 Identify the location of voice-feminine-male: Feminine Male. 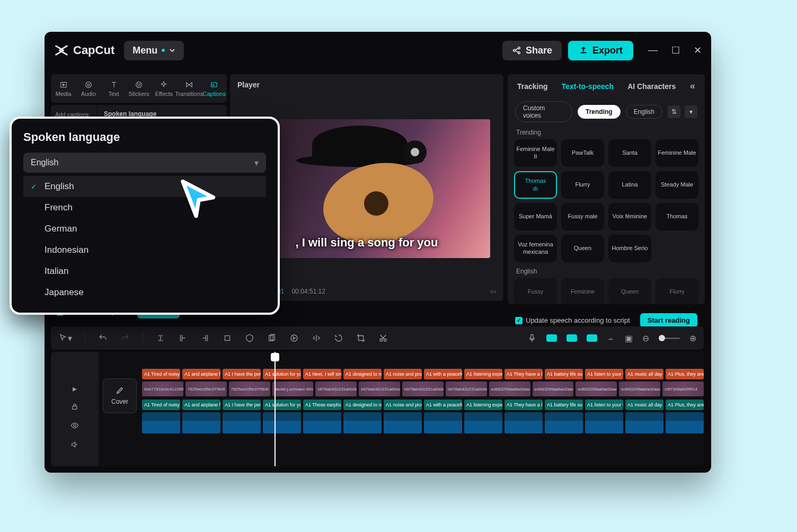
(677, 153).